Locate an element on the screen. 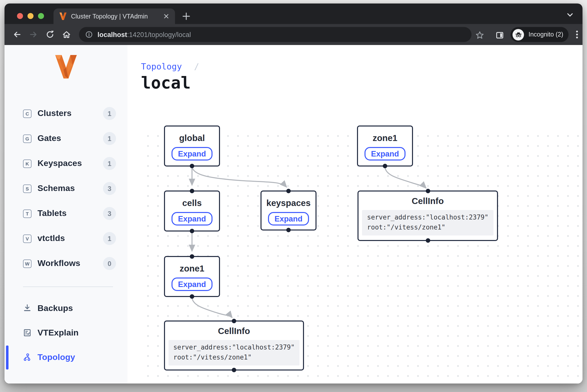  vitess-logo is located at coordinates (66, 67).